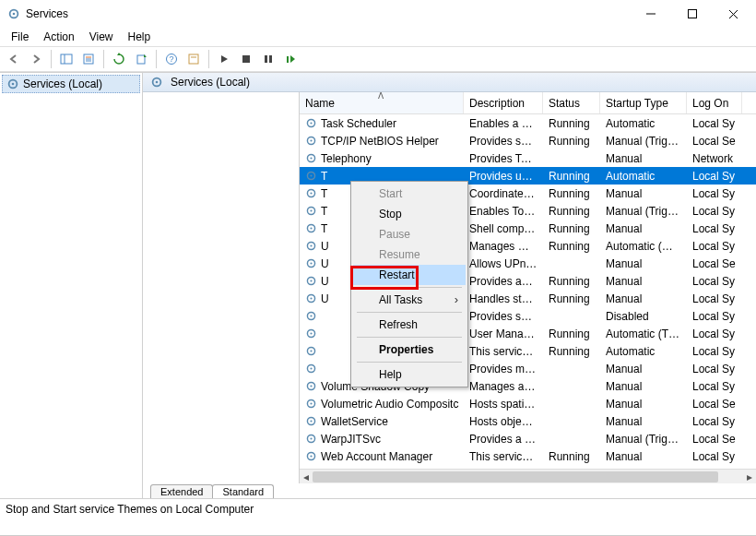 The image size is (756, 536). What do you see at coordinates (527, 103) in the screenshot?
I see `column-headers: Name ᐱ Description Status Startup Type L…` at bounding box center [527, 103].